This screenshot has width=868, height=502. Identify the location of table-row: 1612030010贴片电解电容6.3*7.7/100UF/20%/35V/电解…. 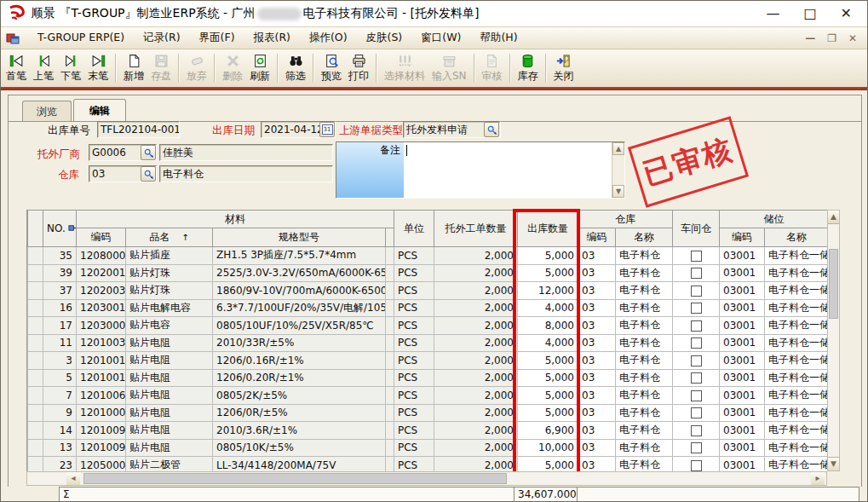
(428, 309).